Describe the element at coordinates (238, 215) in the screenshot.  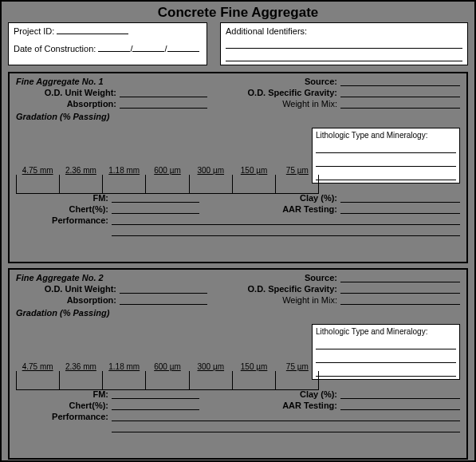
I see `bottom-fields-1: FM: Clay (%): Chert(%): AAR Testing: Per…` at that location.